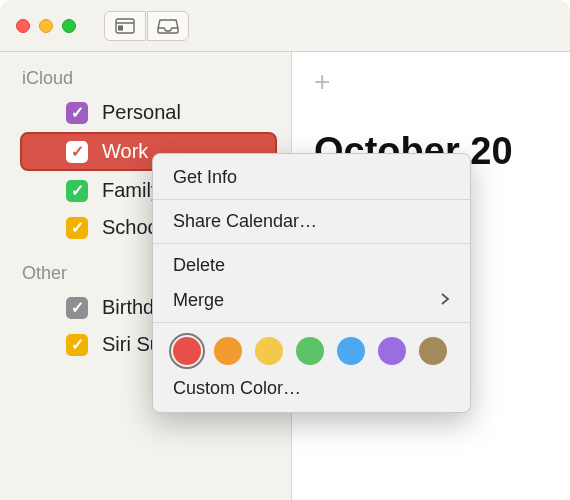 This screenshot has height=500, width=570. What do you see at coordinates (198, 300) in the screenshot?
I see `menu-label: Merge` at bounding box center [198, 300].